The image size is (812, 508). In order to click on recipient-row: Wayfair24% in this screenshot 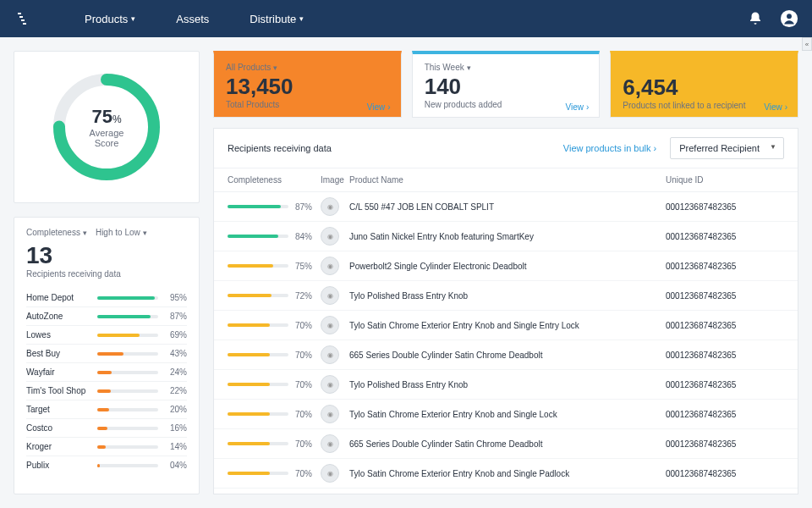, I will do `click(107, 372)`.